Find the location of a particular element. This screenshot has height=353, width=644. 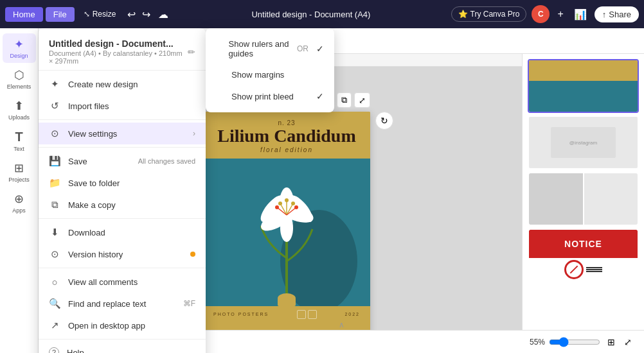

submenu-rulers-label: Show rulers and guides is located at coordinates (260, 49).